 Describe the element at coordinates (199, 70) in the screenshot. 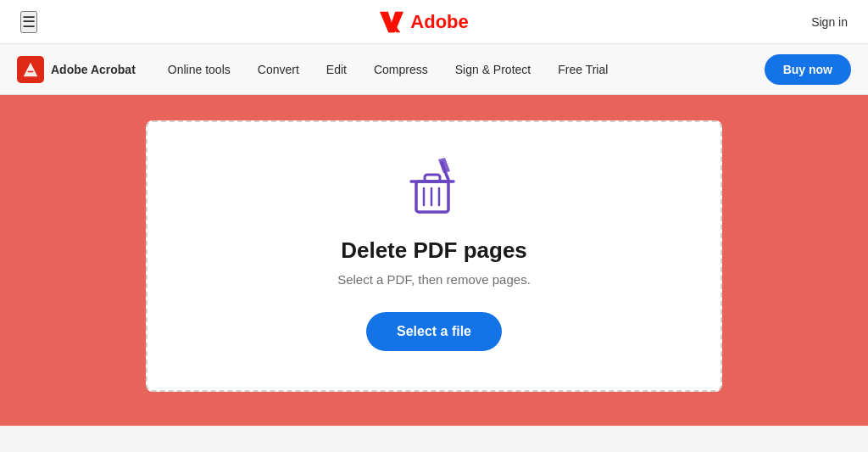

I see `nav-link-online-tools: Online tools` at that location.